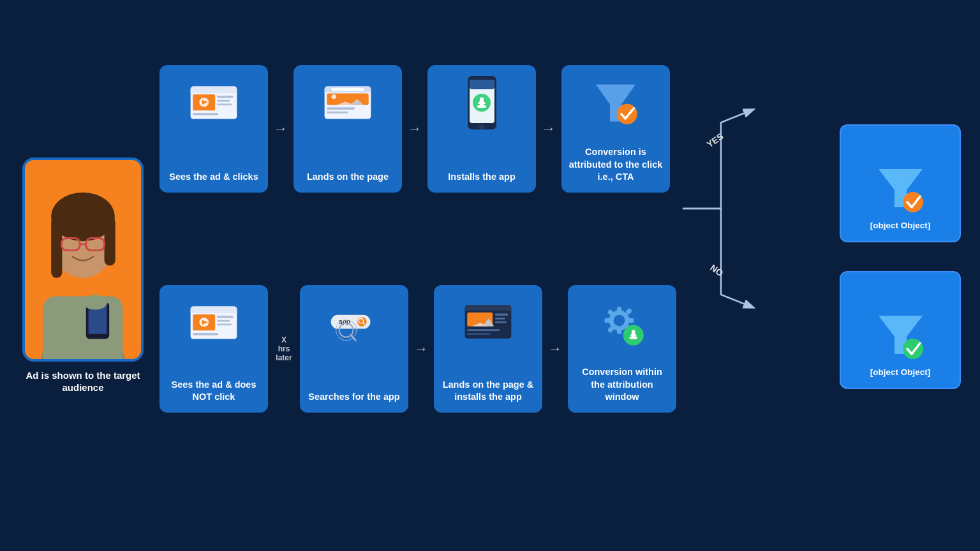 This screenshot has height=551, width=980. I want to click on organic-funnel-svg, so click(901, 337).